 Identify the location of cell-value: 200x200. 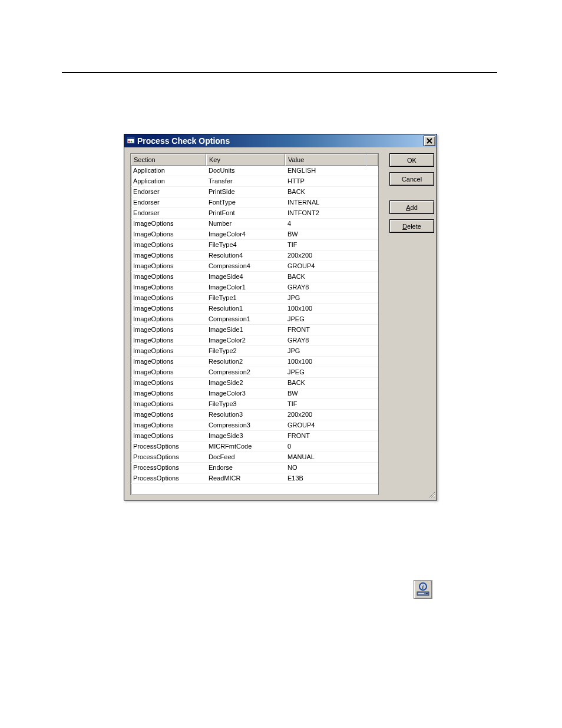
(326, 256).